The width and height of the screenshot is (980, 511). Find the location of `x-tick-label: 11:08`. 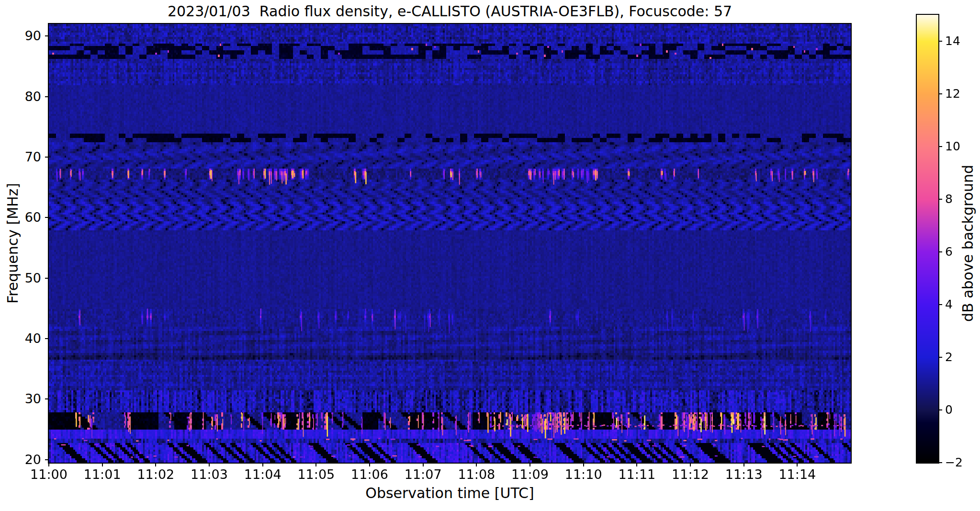

x-tick-label: 11:08 is located at coordinates (476, 475).